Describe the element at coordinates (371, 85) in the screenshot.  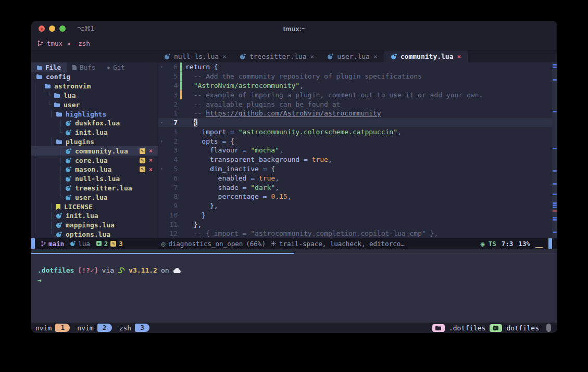
I see `code-text: "AstroNvim/astrocommunity",` at that location.